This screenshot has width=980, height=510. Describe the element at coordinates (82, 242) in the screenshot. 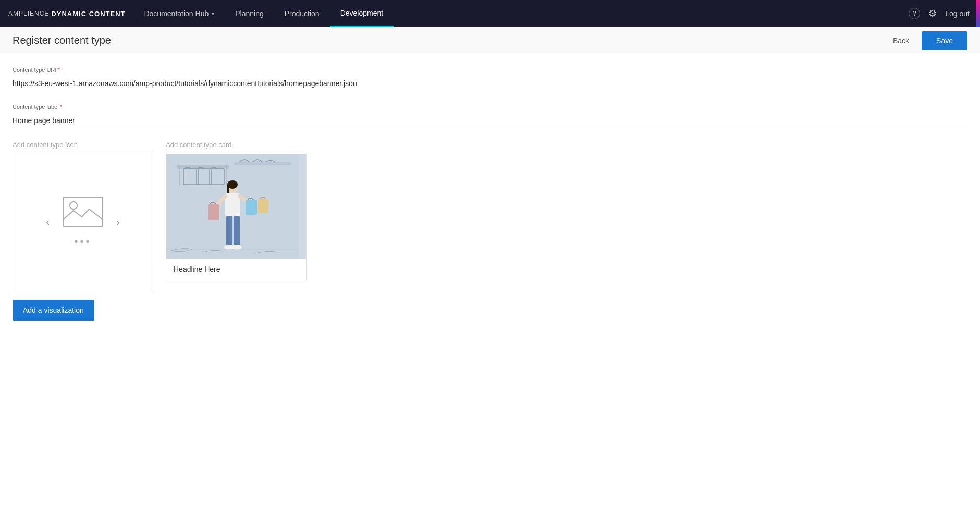

I see `dots-indicator: •••` at that location.